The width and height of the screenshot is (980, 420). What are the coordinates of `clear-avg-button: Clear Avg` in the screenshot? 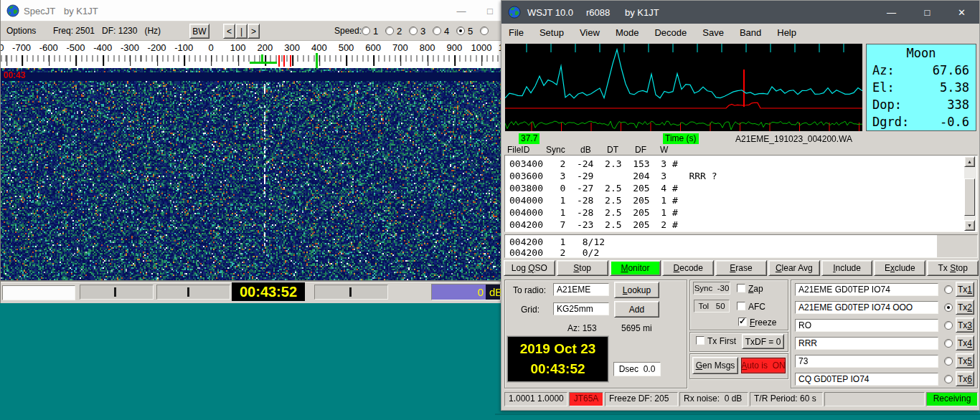 It's located at (794, 268).